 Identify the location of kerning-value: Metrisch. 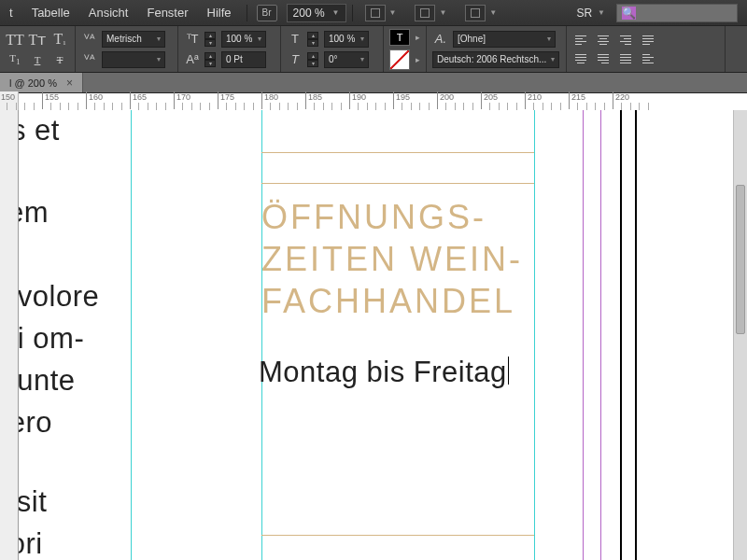
(124, 39).